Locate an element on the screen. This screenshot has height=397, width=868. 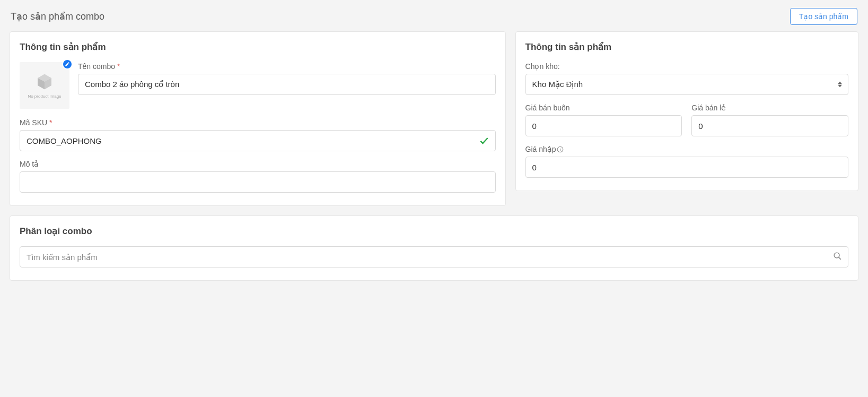
edit-image-button is located at coordinates (67, 64).